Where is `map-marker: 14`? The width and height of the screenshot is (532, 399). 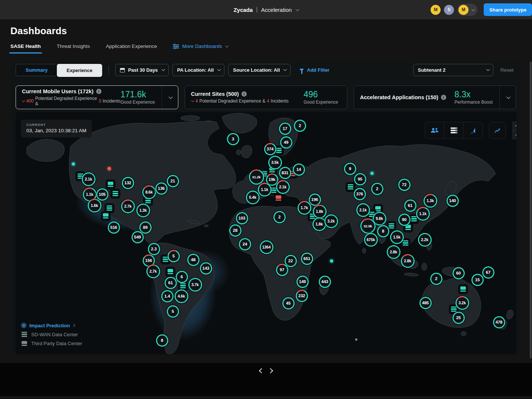
map-marker: 14 is located at coordinates (299, 169).